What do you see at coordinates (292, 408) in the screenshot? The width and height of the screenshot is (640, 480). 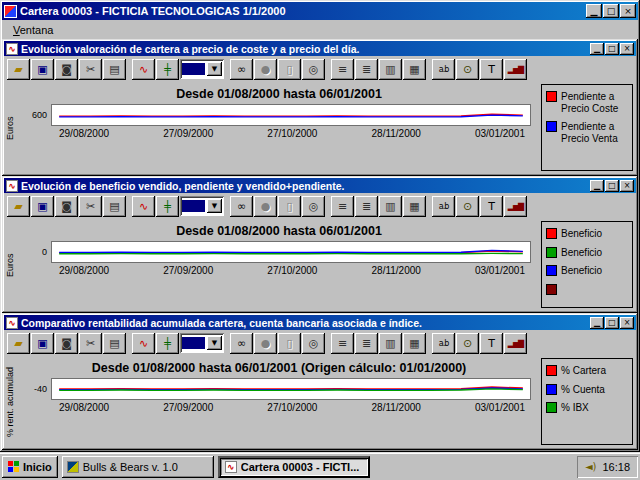 I see `x-tick-label: 27/10/2000` at bounding box center [292, 408].